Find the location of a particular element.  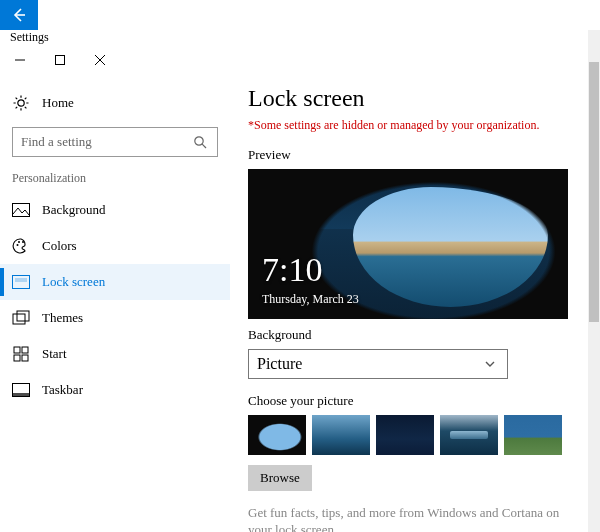

scrollbar is located at coordinates (594, 281).